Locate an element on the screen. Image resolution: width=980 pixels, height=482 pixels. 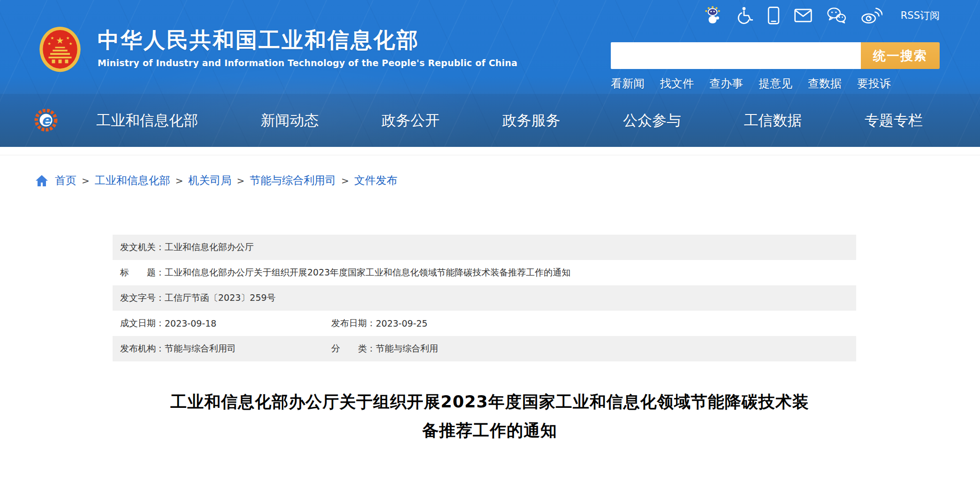
meta-label: 发布日期： is located at coordinates (354, 323).